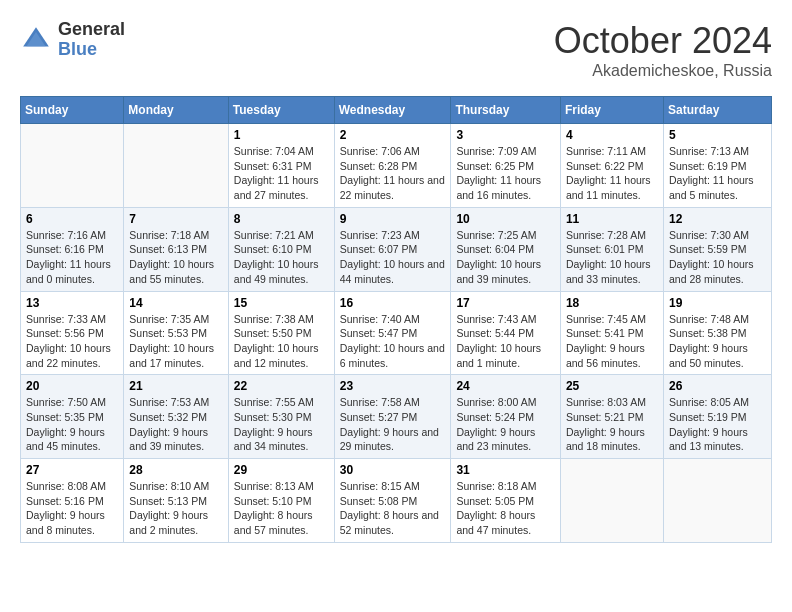 This screenshot has width=792, height=612. Describe the element at coordinates (393, 258) in the screenshot. I see `day-info: Sunrise: 7:23 AMSunset: 6:07 PMDaylight:…` at that location.